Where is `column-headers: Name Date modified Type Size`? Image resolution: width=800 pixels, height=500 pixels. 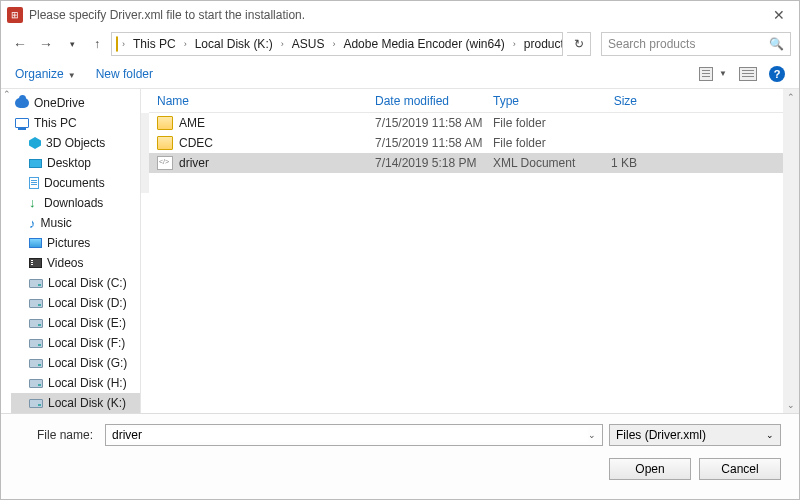 column-headers: Name Date modified Type Size is located at coordinates (474, 101).